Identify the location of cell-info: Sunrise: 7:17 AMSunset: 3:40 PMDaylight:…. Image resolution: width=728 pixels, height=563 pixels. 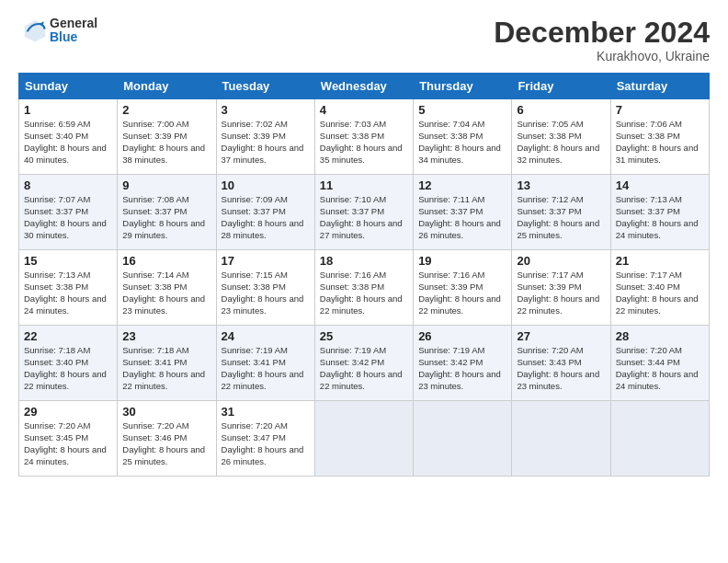
(657, 293).